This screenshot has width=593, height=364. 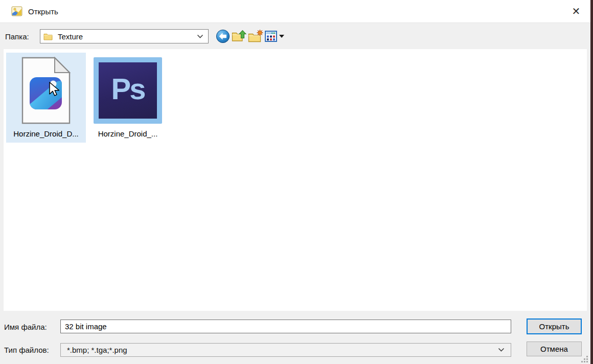 What do you see at coordinates (27, 350) in the screenshot?
I see `filetype-label: Тип файлов:` at bounding box center [27, 350].